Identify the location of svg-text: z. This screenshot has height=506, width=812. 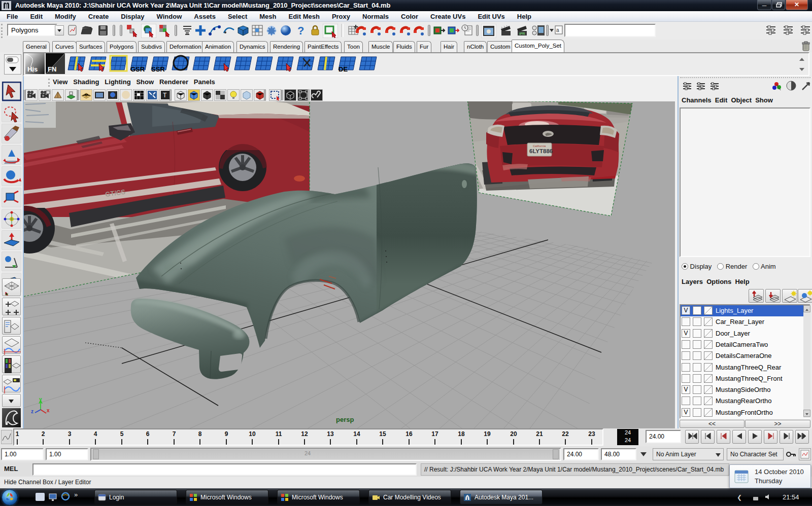
(32, 412).